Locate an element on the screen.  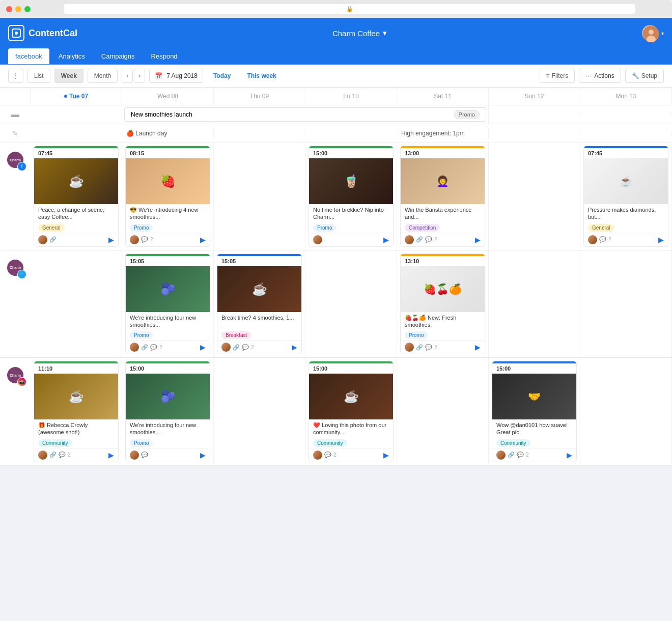
tab-analytics: Analytics is located at coordinates (72, 56).